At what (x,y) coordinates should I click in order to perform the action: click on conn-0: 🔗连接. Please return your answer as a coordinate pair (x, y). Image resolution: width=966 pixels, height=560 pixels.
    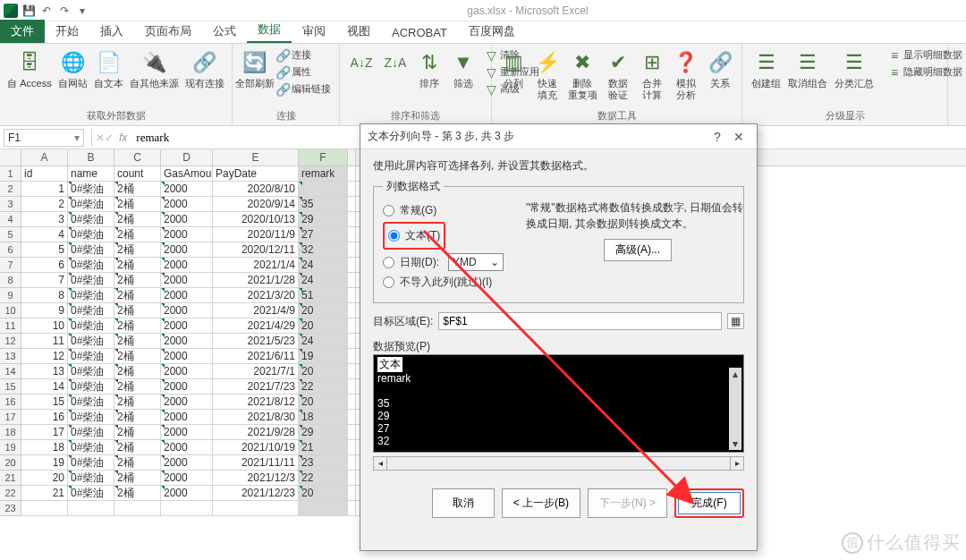
    Looking at the image, I should click on (303, 55).